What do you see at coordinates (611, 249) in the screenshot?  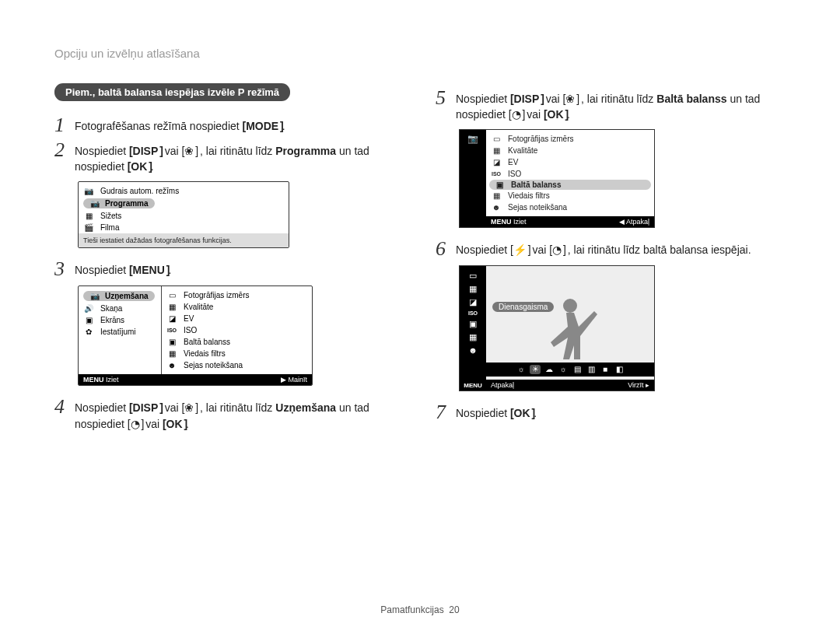 I see `step-6: 6 Nospiediet ⚡ vai ◔ , lai ritinātu līdz…` at bounding box center [611, 249].